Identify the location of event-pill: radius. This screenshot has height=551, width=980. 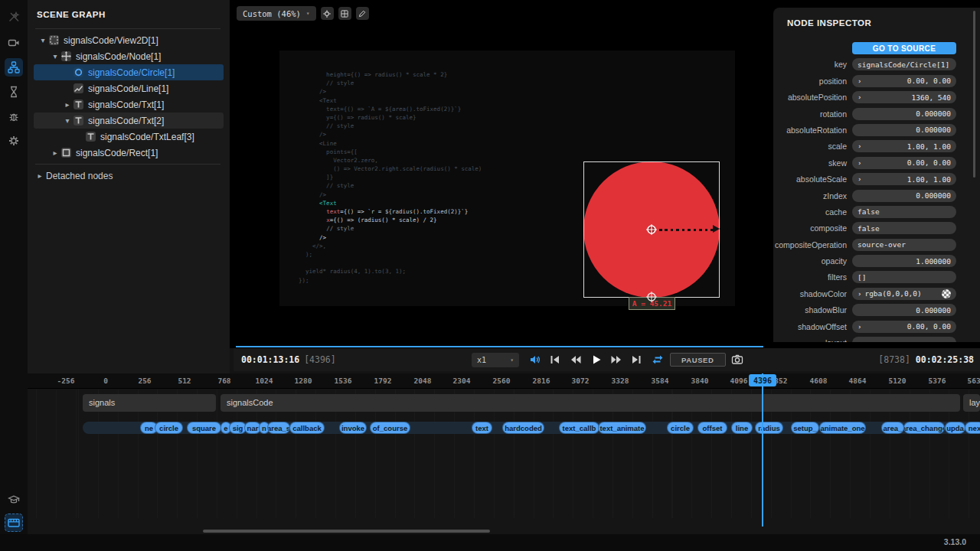
(769, 428).